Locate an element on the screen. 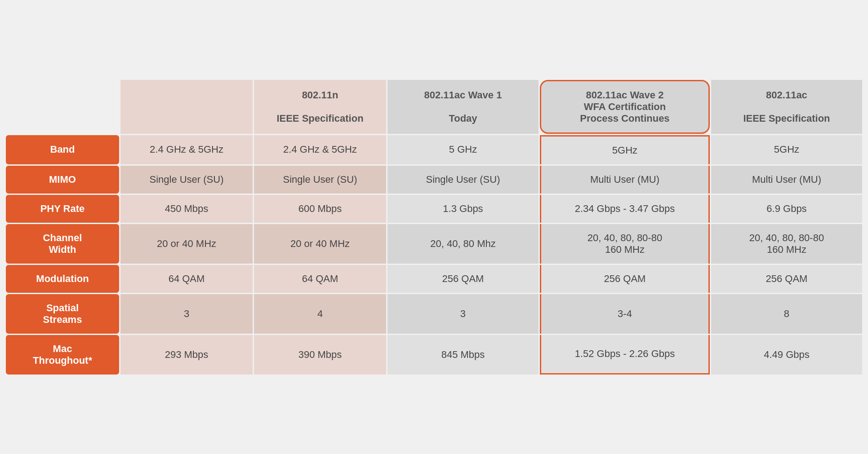 This screenshot has height=454, width=868. cell-band-col2: 2.4 GHz & 5GHz is located at coordinates (320, 150).